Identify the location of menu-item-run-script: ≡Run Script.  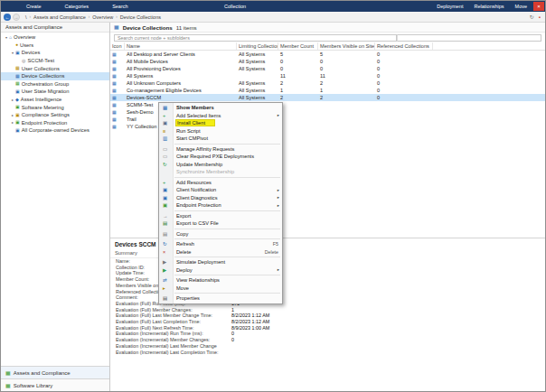
(221, 132).